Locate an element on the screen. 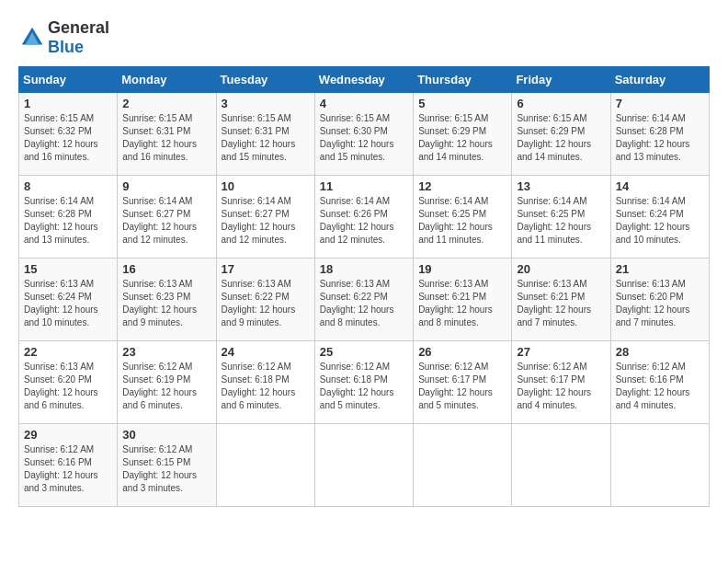  day-number: 22 is located at coordinates (68, 351).